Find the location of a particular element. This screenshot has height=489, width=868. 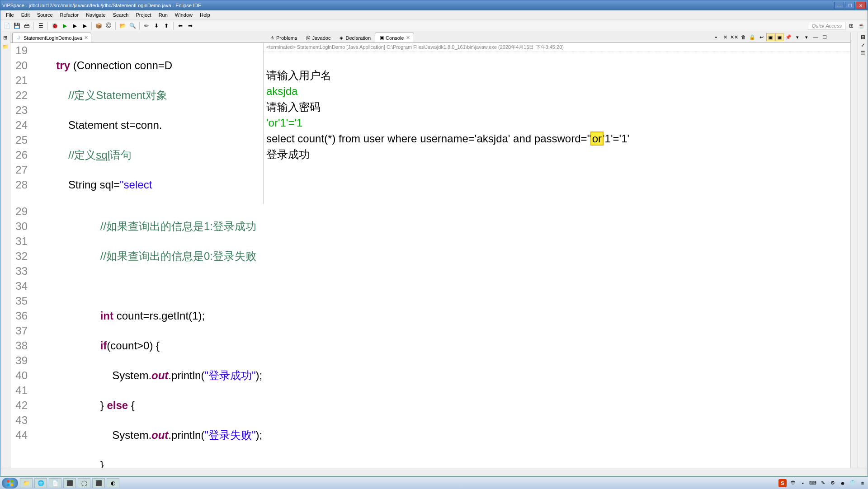

display-selected-icon: ▾ is located at coordinates (797, 37).